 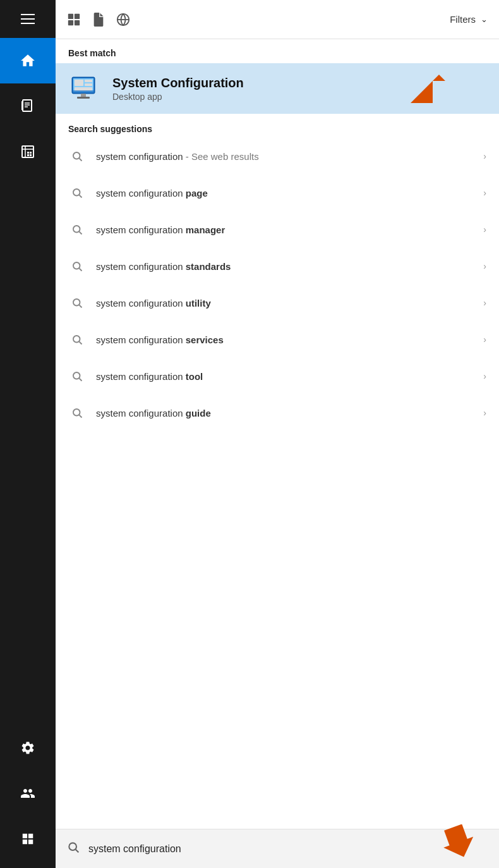 I want to click on suggestion-item: system configuration tool›, so click(x=277, y=376).